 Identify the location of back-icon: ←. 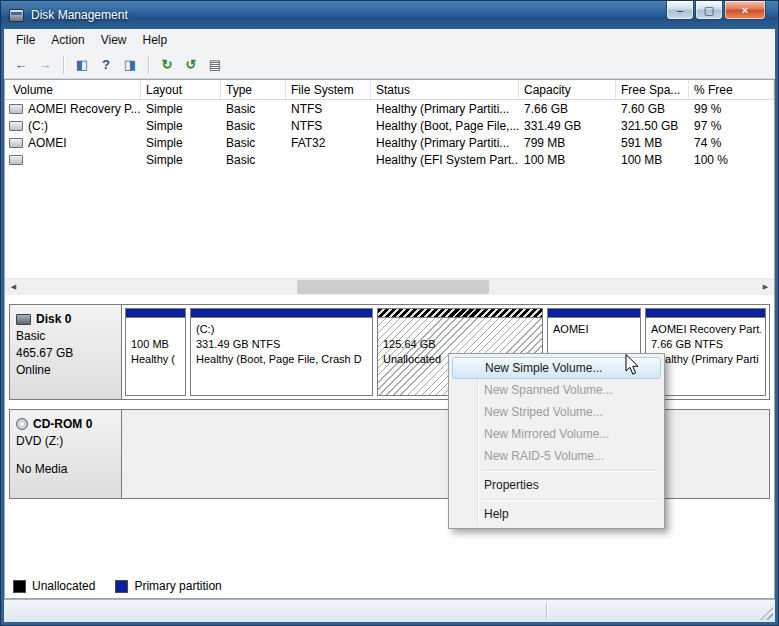
(21, 65).